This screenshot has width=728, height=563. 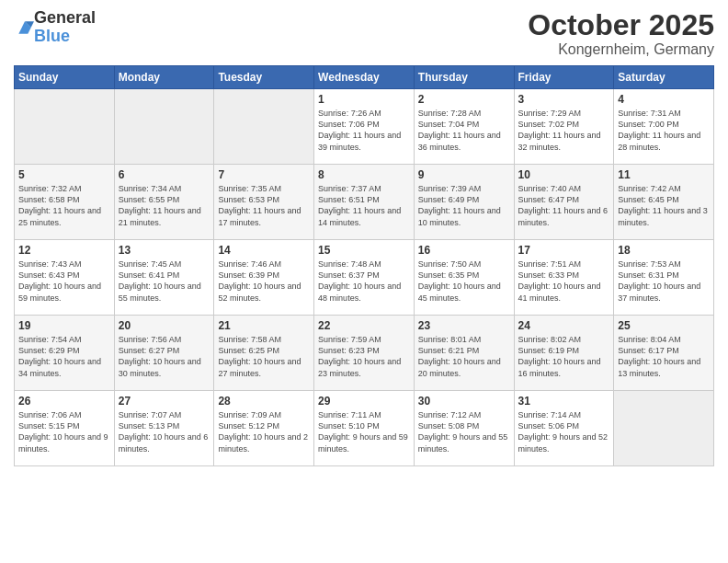 What do you see at coordinates (264, 357) in the screenshot?
I see `cell-content: Sunrise: 7:58 AMSunset: 6:25 PMDaylight:…` at bounding box center [264, 357].